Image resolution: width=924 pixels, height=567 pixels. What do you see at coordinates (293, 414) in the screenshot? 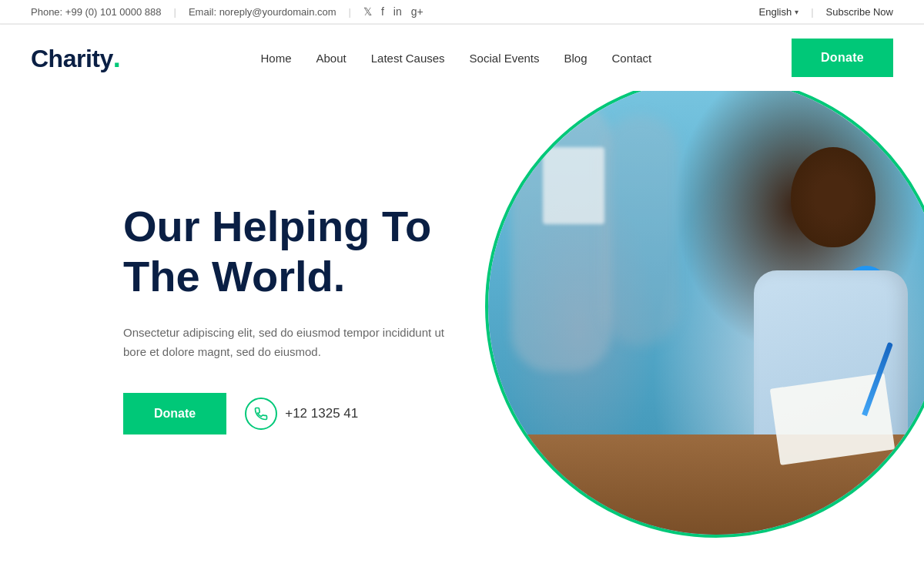
I see `hero-actions: Donate +12 1325 41` at bounding box center [293, 414].